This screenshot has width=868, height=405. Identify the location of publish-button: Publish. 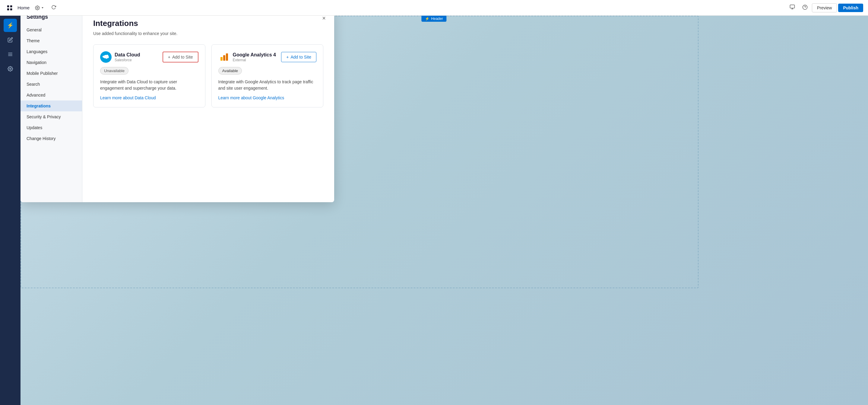
(850, 8).